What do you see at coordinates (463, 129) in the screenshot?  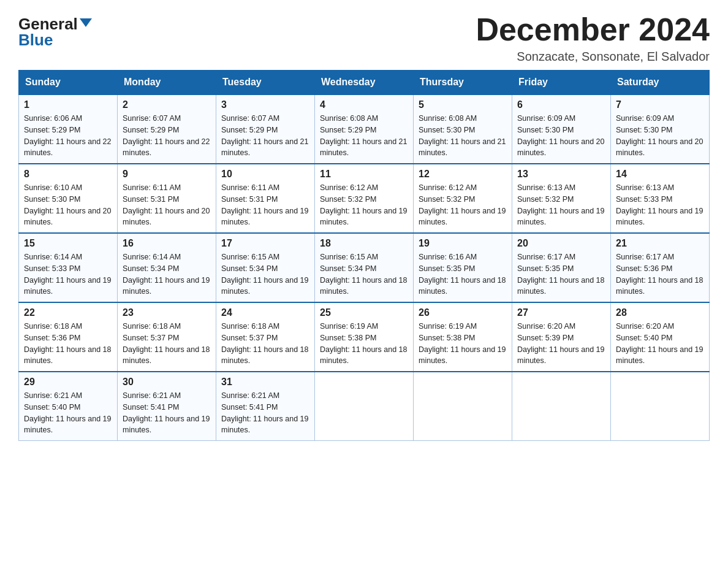 I see `day-cell: 5 Sunrise: 6:08 AM Sunset: 5:30 PM Dayli…` at bounding box center [463, 129].